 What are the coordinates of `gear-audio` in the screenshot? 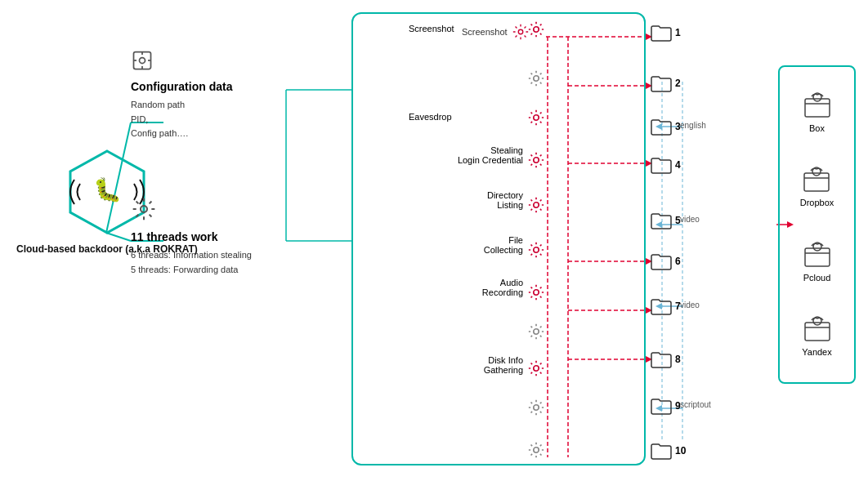 It's located at (536, 294).